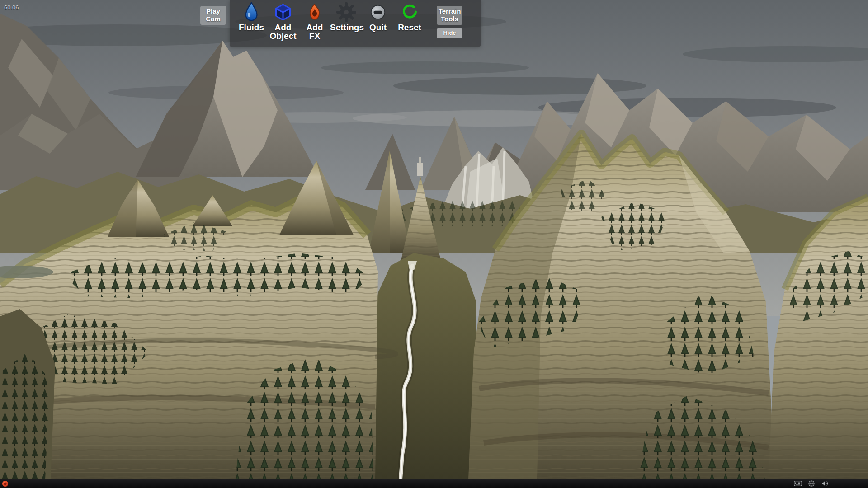  I want to click on hide-button: Hide, so click(449, 33).